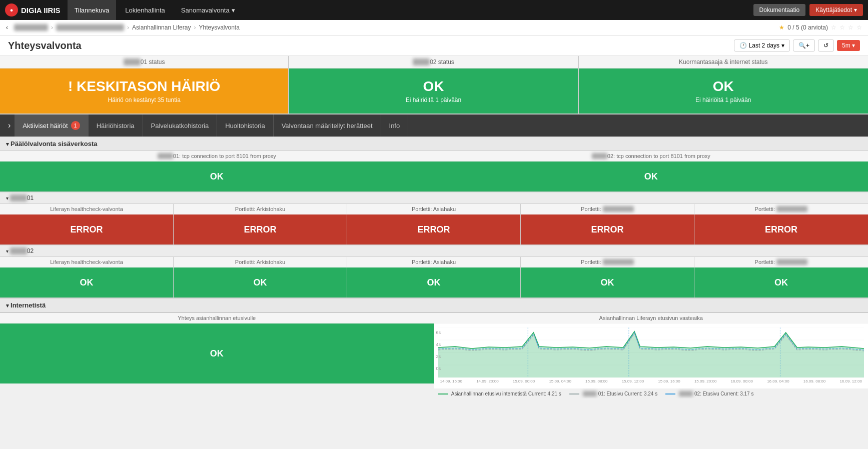 The image size is (868, 449). I want to click on server01-health-label: Liferayn healthcheck-valvonta, so click(87, 209).